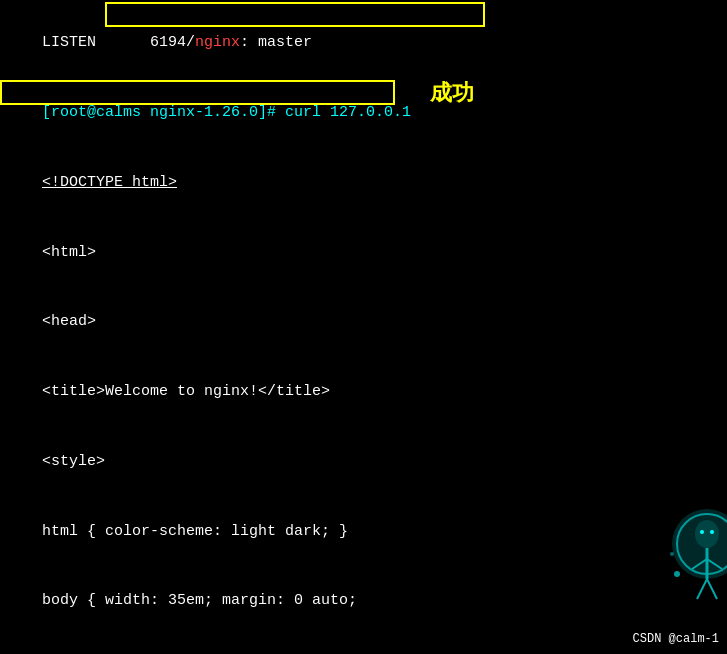  I want to click on master-text: : master, so click(276, 42).